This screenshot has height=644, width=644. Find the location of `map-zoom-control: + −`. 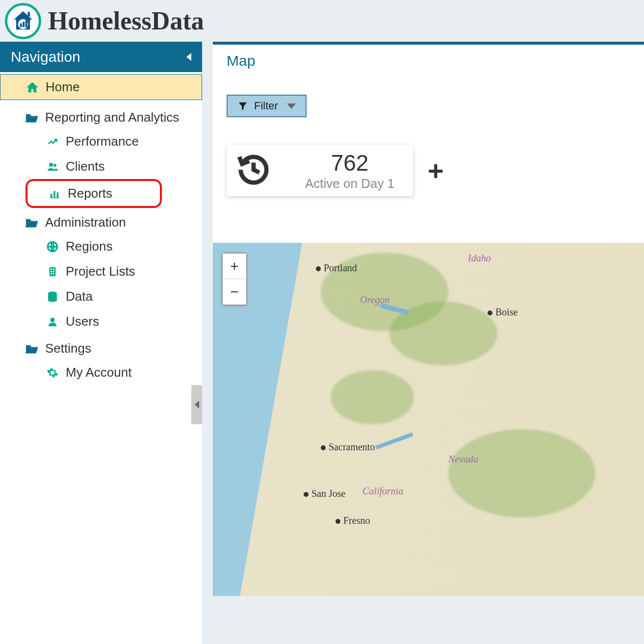

map-zoom-control: + − is located at coordinates (234, 279).